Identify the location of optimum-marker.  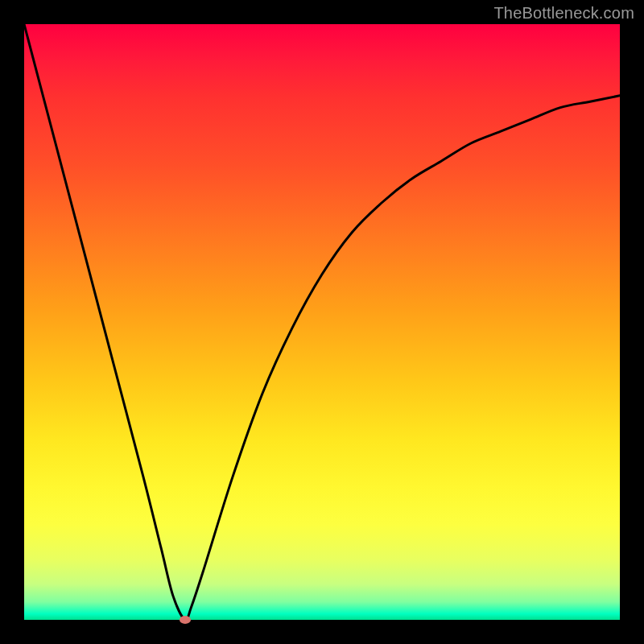
(185, 620).